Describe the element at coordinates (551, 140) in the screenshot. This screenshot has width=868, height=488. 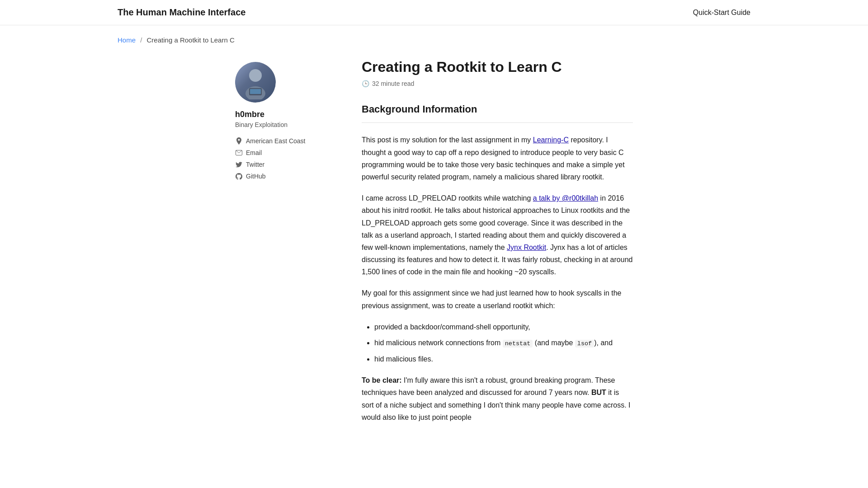
I see `learning-c-link: Learning-C` at that location.